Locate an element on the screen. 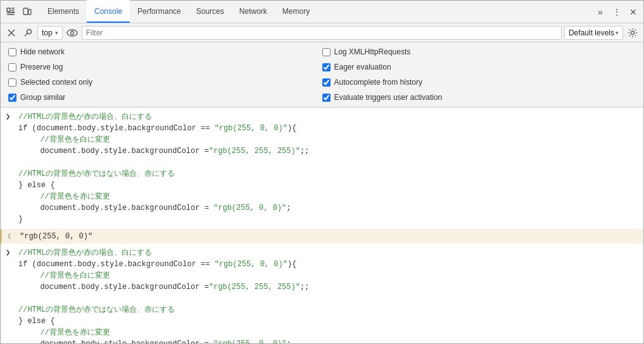  context-selector: top ▾ is located at coordinates (50, 33).